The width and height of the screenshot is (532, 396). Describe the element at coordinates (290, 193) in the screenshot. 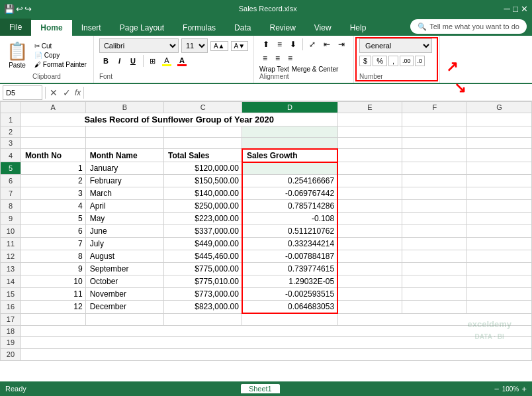

I see `cell-d7: -0.069767442` at that location.